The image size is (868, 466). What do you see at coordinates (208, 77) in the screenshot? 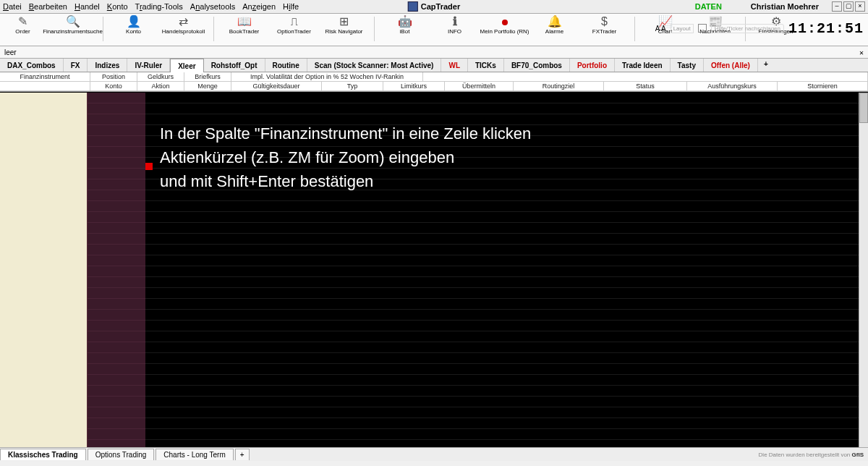
I see `col-briefkurs: Briefkurs` at bounding box center [208, 77].